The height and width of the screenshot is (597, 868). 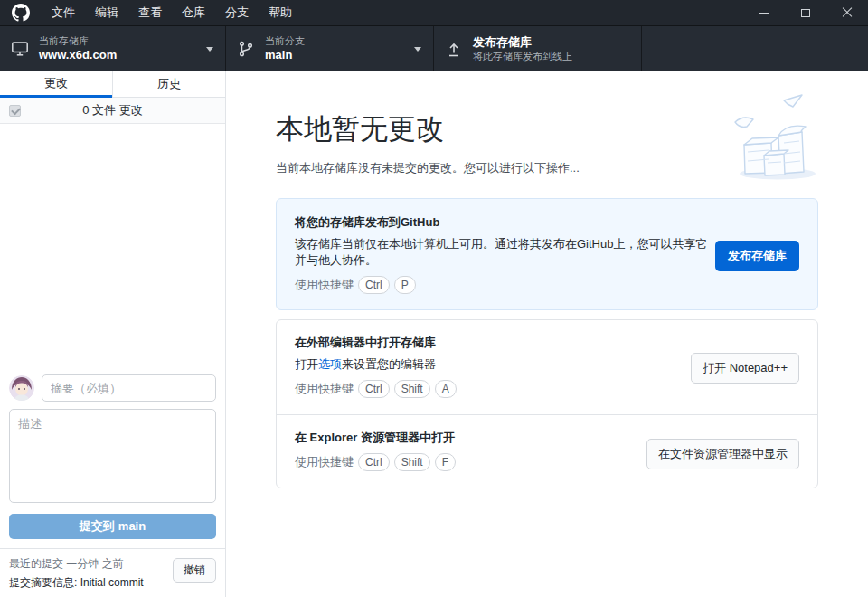 What do you see at coordinates (285, 42) in the screenshot?
I see `current-branch-label: 当前分支` at bounding box center [285, 42].